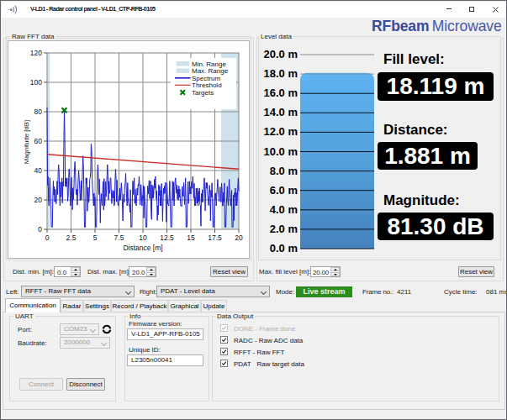 This screenshot has width=507, height=420. I want to click on svg-text: Targets, so click(203, 92).